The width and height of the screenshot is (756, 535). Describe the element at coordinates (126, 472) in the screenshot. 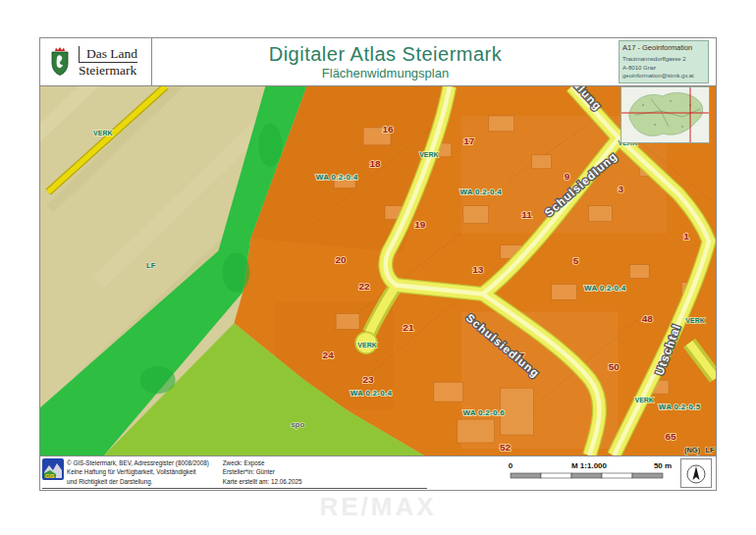

I see `copyright-block: GIS © GIS-Steiermark, BEV, Adressregiste…` at that location.